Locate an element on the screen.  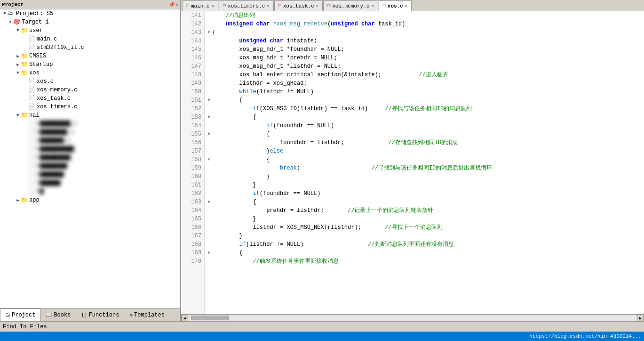
tree-item-hal-2: 📄 h████████.c is located at coordinates (90, 132).